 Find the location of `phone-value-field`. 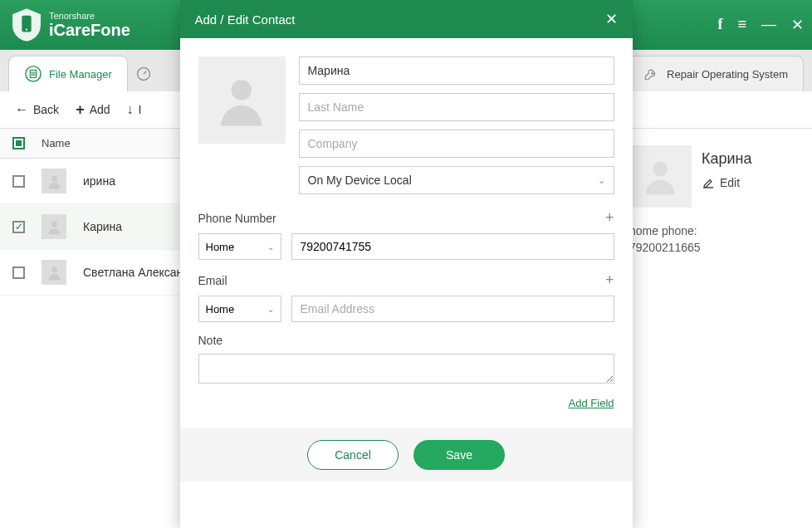

phone-value-field is located at coordinates (453, 247).